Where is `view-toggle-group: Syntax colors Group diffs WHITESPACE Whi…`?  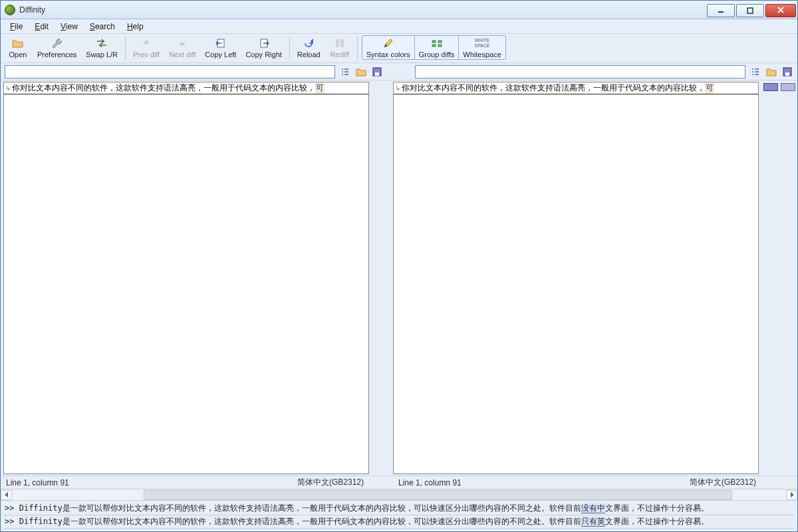
view-toggle-group: Syntax colors Group diffs WHITESPACE Whi… is located at coordinates (434, 48).